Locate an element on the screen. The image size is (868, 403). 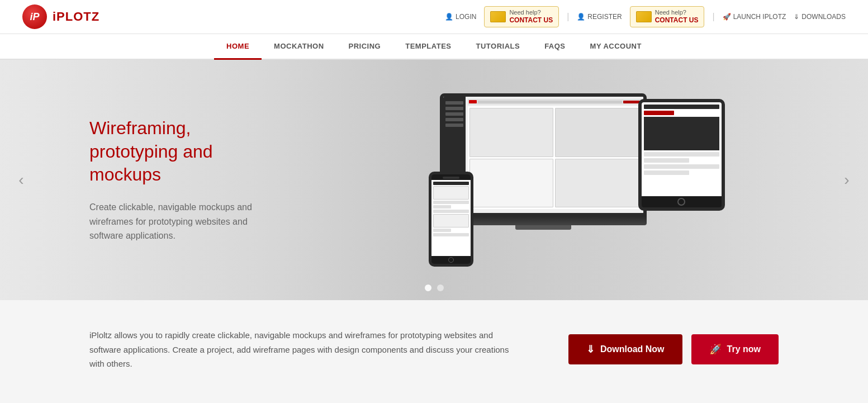
nav-item-pricing: PRICING is located at coordinates (365, 47).